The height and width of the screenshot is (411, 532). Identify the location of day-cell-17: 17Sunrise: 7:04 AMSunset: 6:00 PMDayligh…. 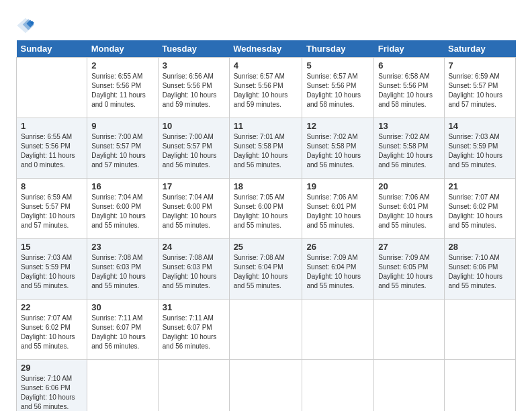
(193, 209).